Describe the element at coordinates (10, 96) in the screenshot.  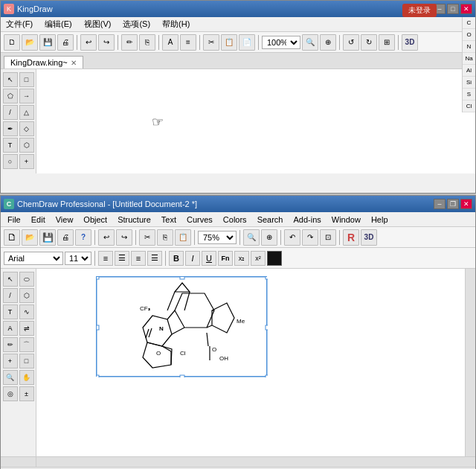
I see `king-pentagon-tool: ⬠` at that location.